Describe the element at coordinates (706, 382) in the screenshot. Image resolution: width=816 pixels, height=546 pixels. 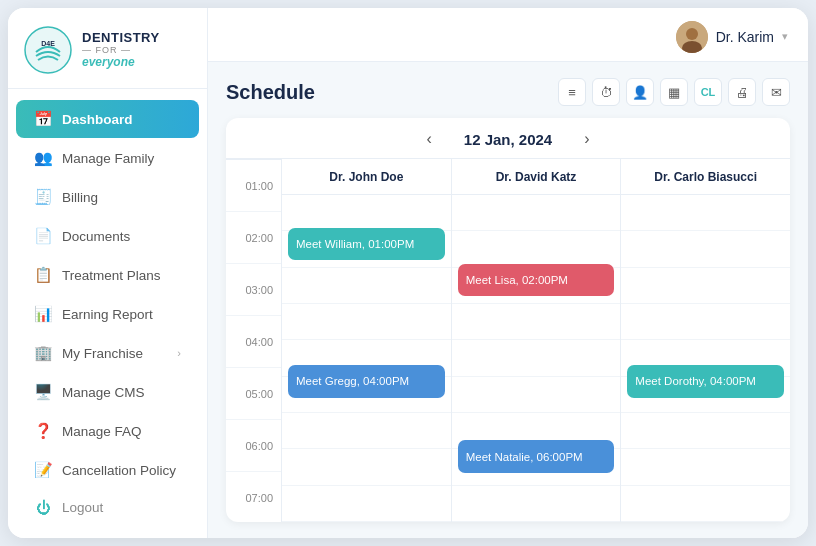
I see `appointment-apt-4: Meet Dorothy, 04:00PM` at that location.